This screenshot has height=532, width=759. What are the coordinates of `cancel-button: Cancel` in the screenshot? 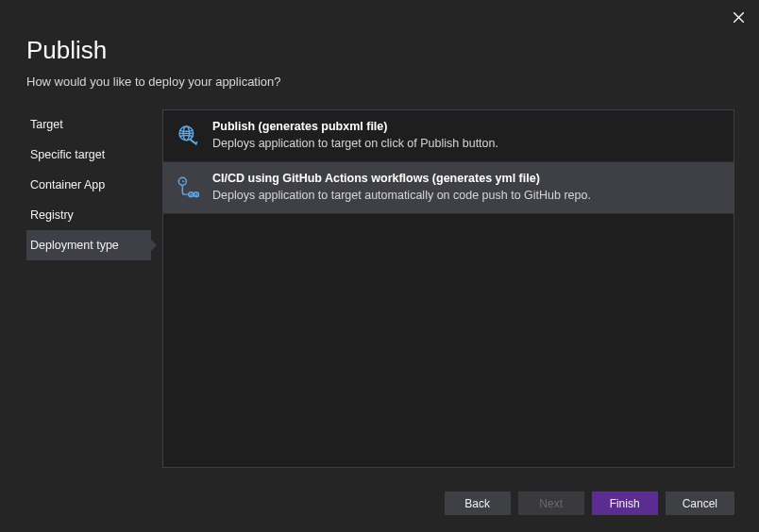 It's located at (700, 504).